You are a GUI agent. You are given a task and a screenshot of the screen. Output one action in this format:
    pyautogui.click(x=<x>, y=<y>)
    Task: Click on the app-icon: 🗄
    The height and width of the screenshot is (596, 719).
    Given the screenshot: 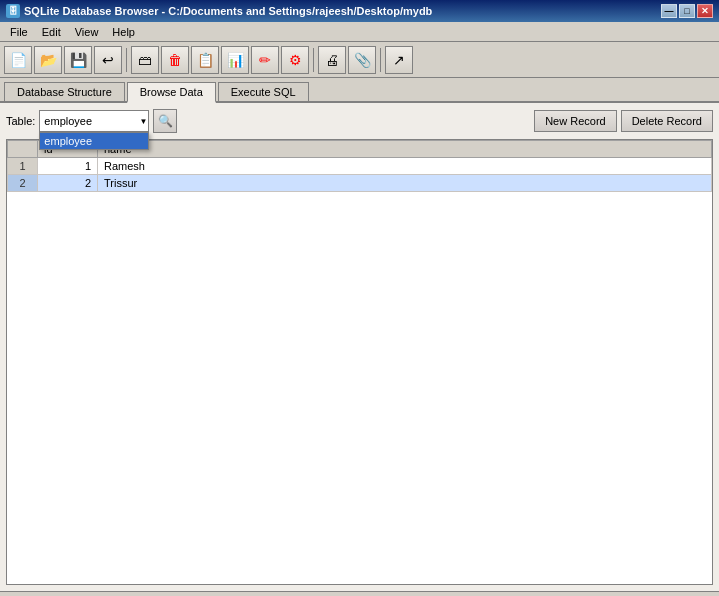 What is the action you would take?
    pyautogui.click(x=13, y=11)
    